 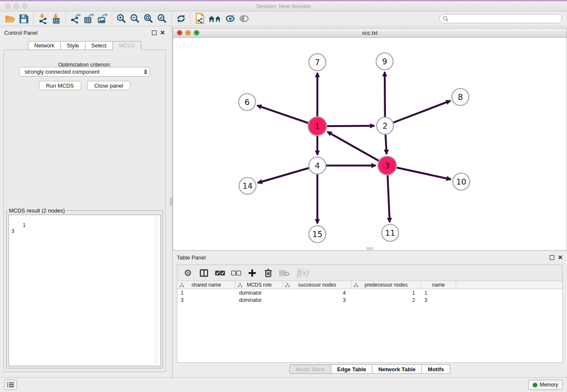 What do you see at coordinates (171, 202) in the screenshot?
I see `vertical-splitter` at bounding box center [171, 202].